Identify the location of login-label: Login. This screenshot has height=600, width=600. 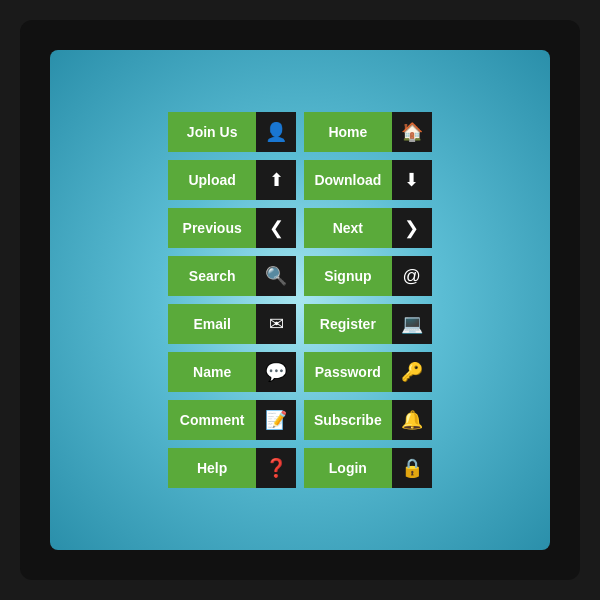
(348, 468).